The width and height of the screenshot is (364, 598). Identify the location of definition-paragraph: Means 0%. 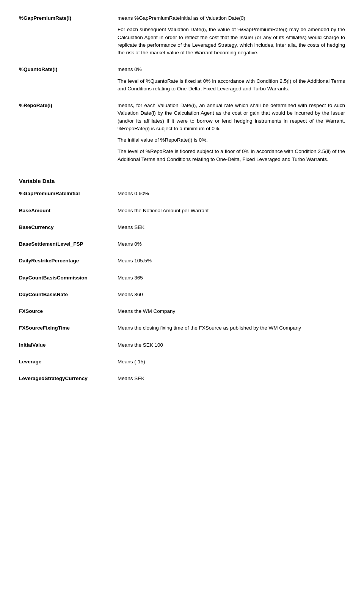
(231, 244).